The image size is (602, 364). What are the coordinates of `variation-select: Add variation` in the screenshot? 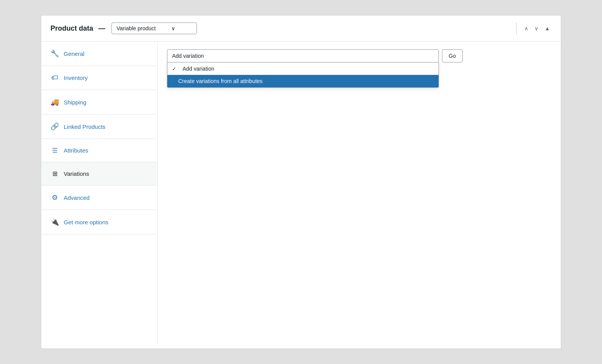 It's located at (303, 56).